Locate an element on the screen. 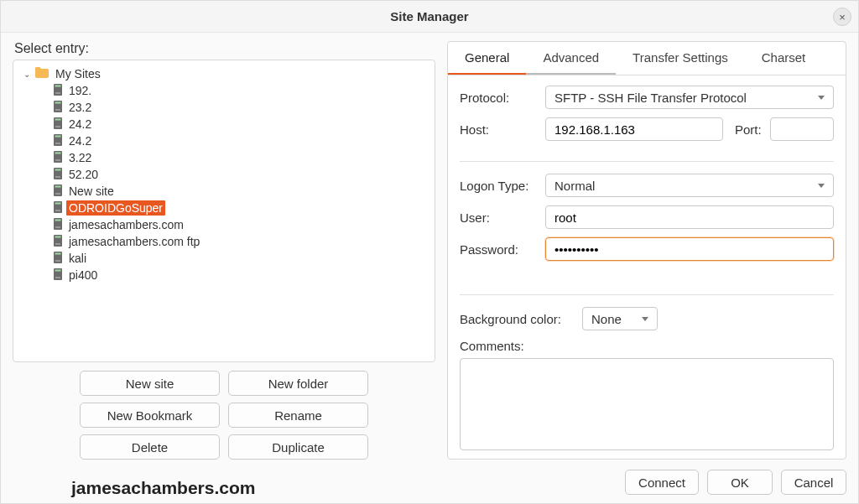  tree-folder-label: My Sites is located at coordinates (78, 74).